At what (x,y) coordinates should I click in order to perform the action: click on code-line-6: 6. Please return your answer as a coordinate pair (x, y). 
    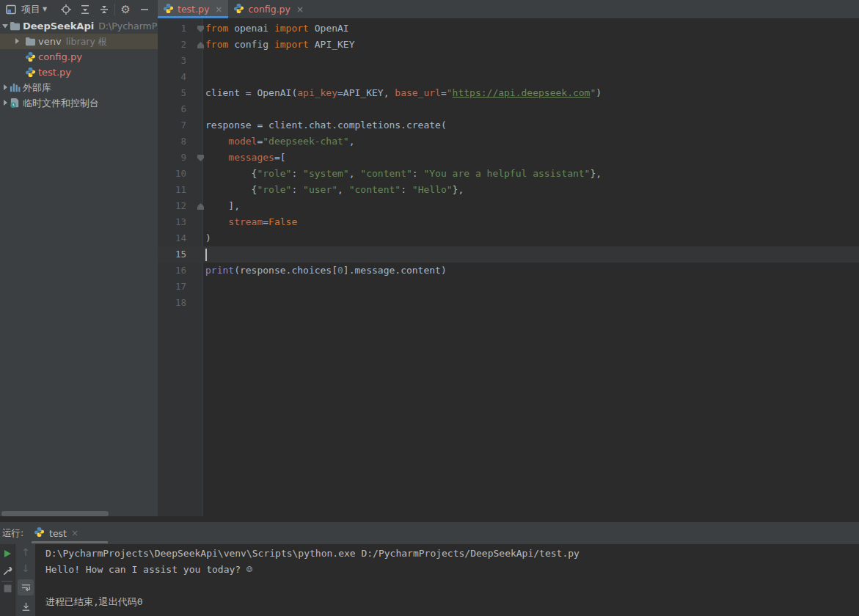
    Looking at the image, I should click on (508, 109).